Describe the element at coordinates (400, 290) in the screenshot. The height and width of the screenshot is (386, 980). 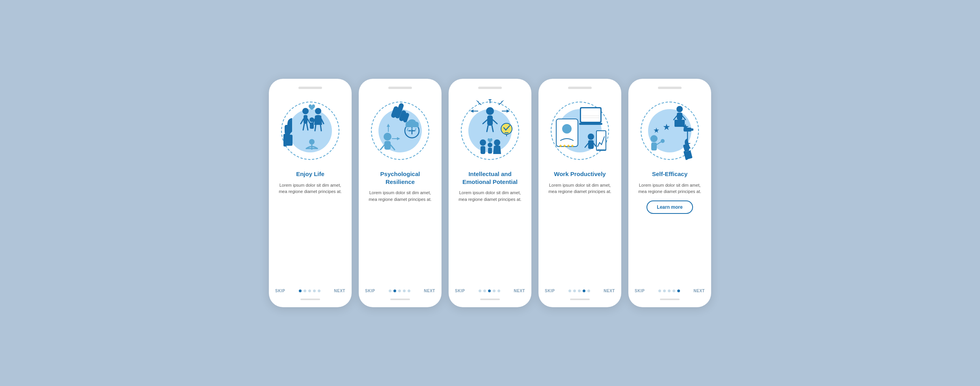
I see `nav-psychological: SKIP NEXT` at that location.